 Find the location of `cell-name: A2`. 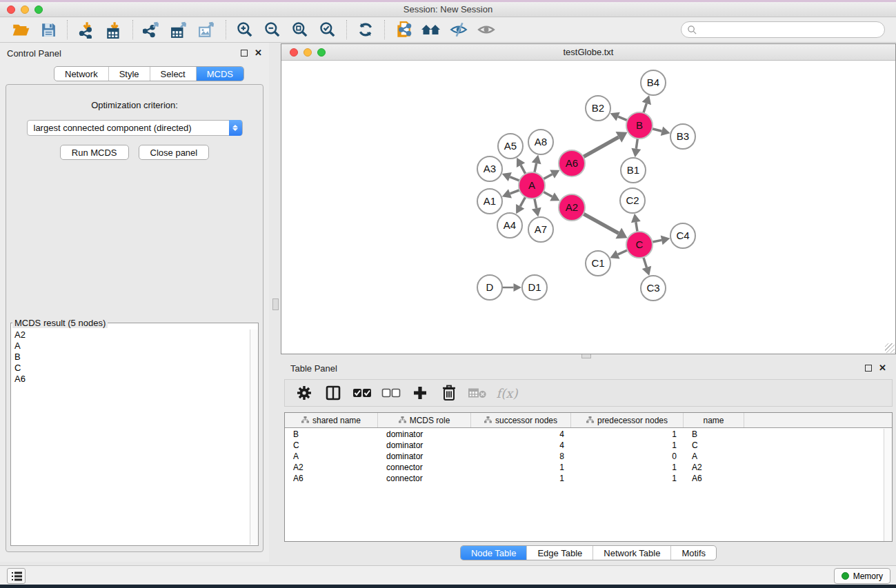

cell-name: A2 is located at coordinates (714, 467).